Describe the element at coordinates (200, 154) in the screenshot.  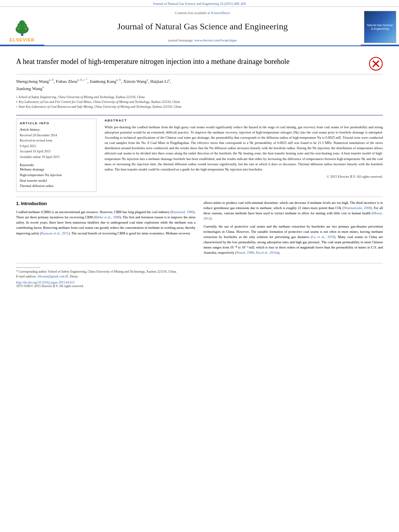
I see `info-abstract-section: ARTICLE INFO Article history: Received 2…` at that location.